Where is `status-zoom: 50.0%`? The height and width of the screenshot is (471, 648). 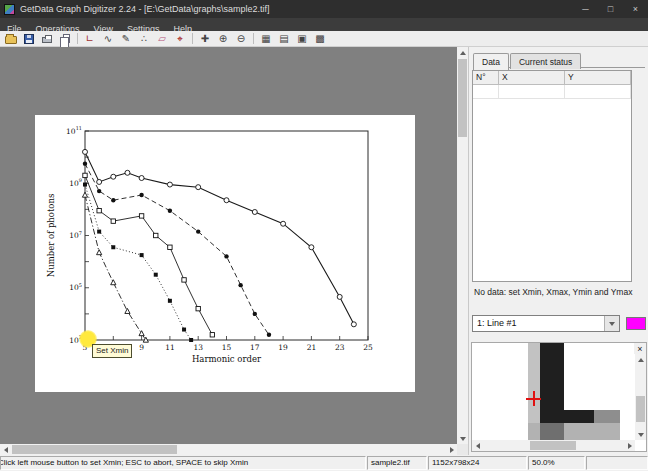 status-zoom: 50.0% is located at coordinates (556, 463).